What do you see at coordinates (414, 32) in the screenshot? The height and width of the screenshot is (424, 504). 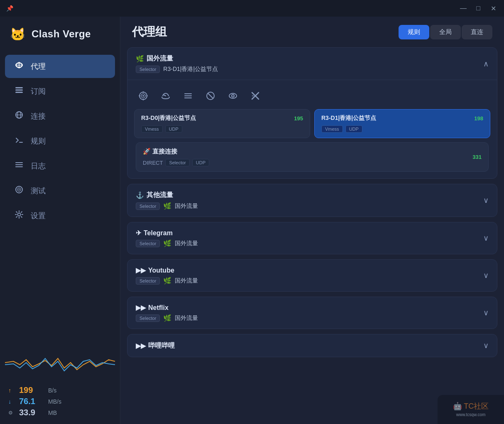 I see `rules-mode-button: 规则` at bounding box center [414, 32].